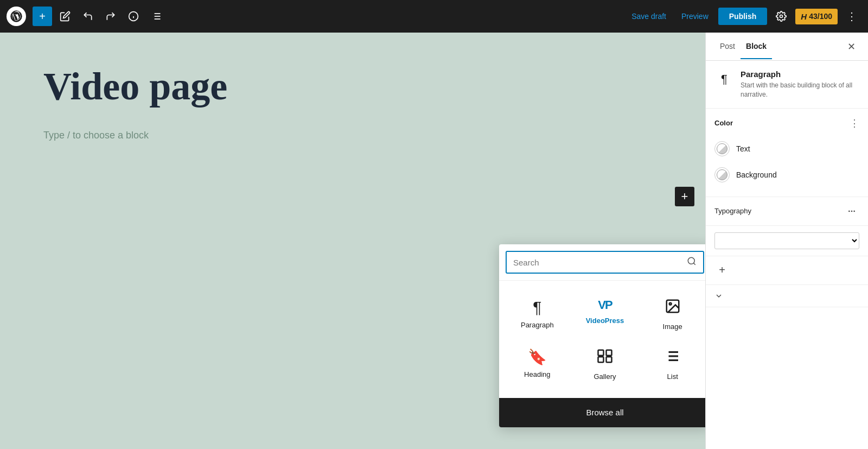 The image size is (868, 449). I want to click on text-color-label: Text, so click(743, 149).